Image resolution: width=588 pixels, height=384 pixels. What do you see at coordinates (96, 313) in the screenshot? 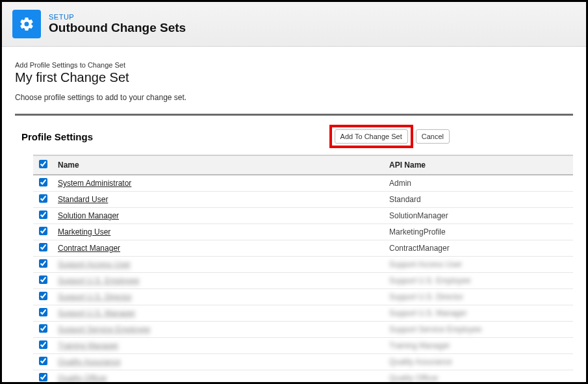
I see `profile-name-link: Support U.S. Manager` at bounding box center [96, 313].